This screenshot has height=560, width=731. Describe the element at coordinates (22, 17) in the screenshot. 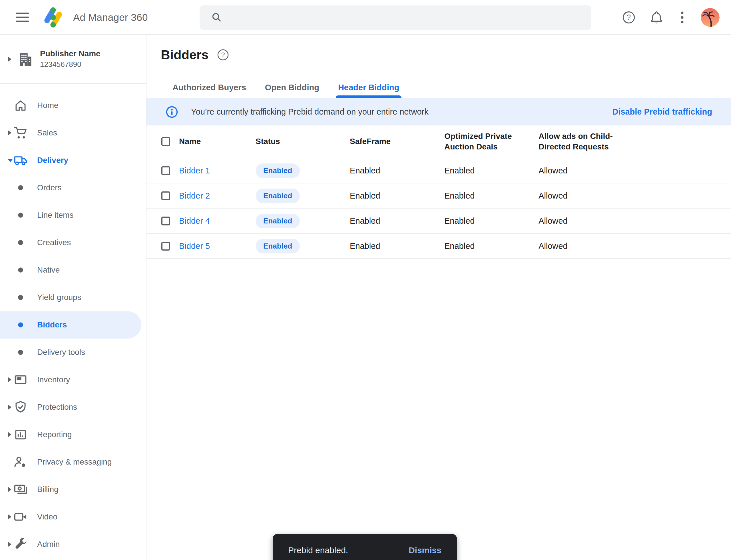

I see `menu-icon` at that location.